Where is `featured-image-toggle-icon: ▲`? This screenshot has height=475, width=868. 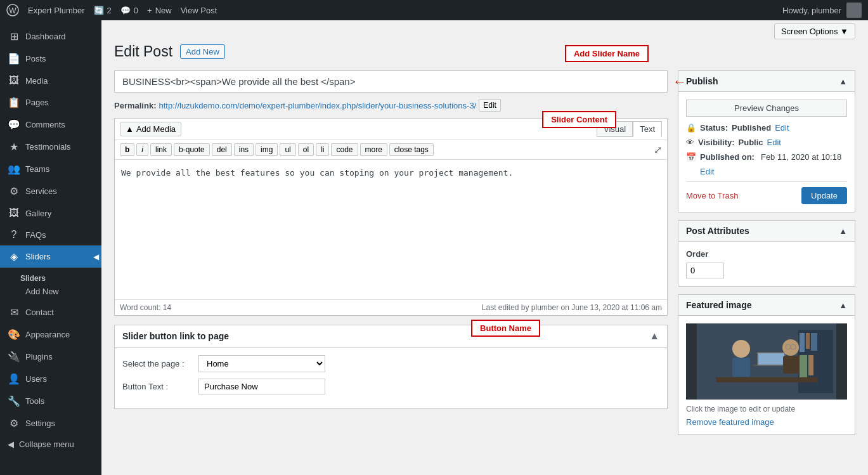
featured-image-toggle-icon: ▲ is located at coordinates (843, 306).